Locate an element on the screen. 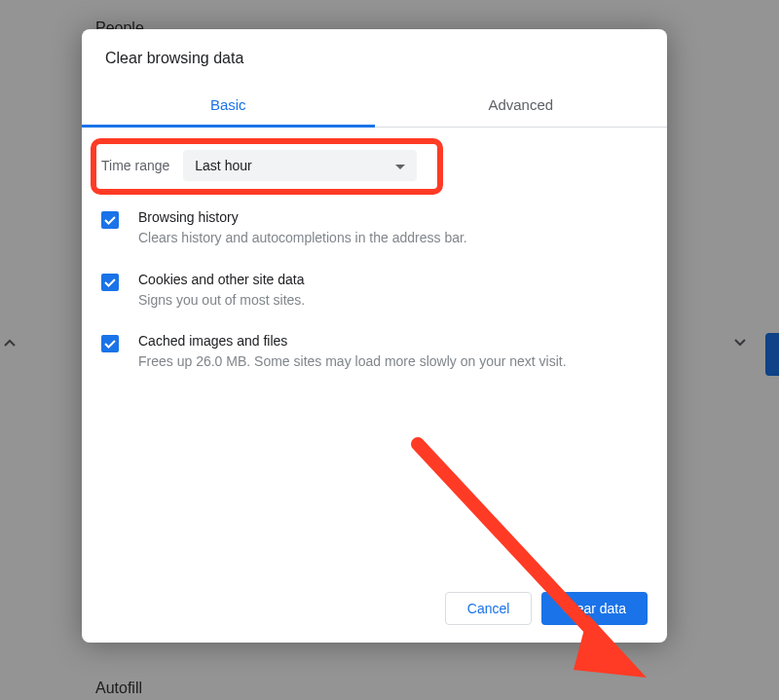 This screenshot has height=700, width=779. checkbox-description: Frees up 26.0 MB. Some sites may load mo… is located at coordinates (391, 362).